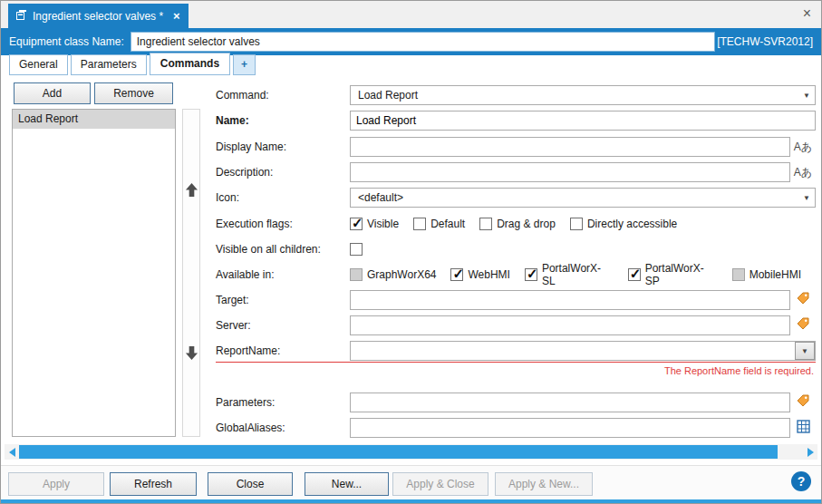 This screenshot has width=822, height=504. I want to click on scroll-right-button, so click(810, 451).